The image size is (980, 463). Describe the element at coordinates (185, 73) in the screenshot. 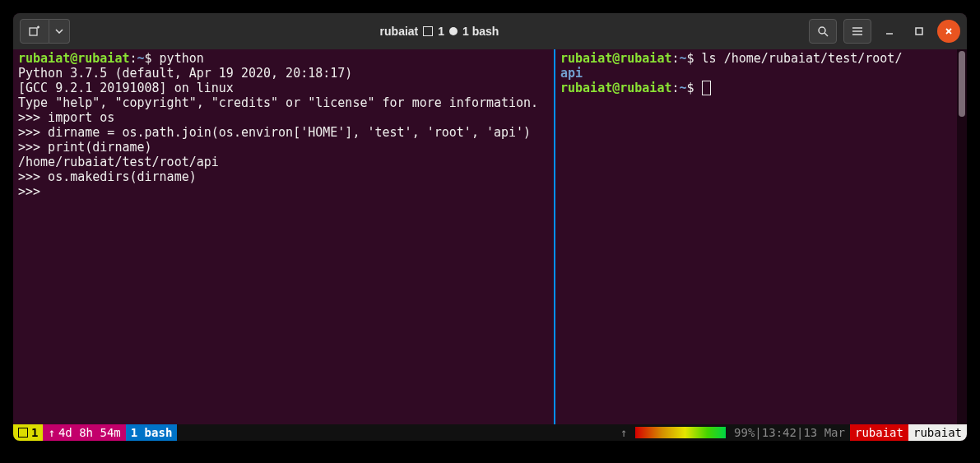

I see `python-version: Python 3.7.5 (default, Apr 19 2020, 20:1…` at that location.